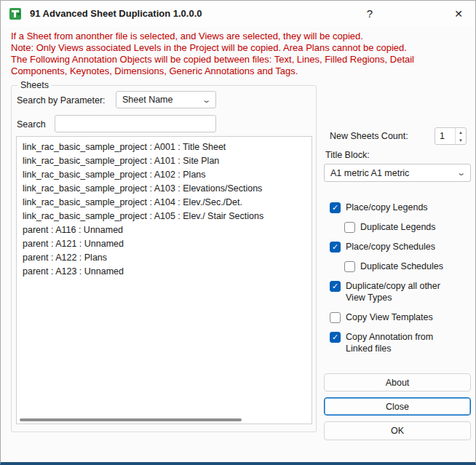 The image size is (476, 465). I want to click on window-title: 91 Advanced Sheet Duplication 1.0.0.0, so click(116, 13).